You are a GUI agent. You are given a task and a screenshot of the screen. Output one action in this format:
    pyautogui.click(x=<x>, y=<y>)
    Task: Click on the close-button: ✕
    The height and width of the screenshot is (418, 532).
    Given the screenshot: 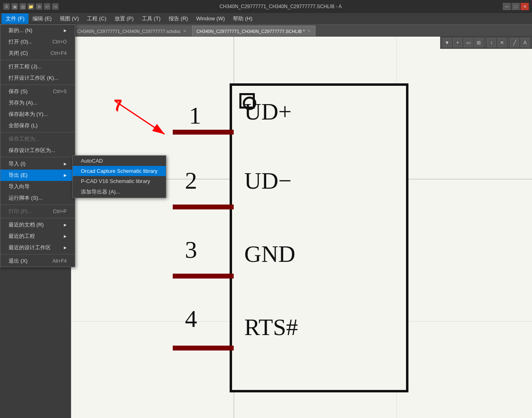 What is the action you would take?
    pyautogui.click(x=525, y=7)
    